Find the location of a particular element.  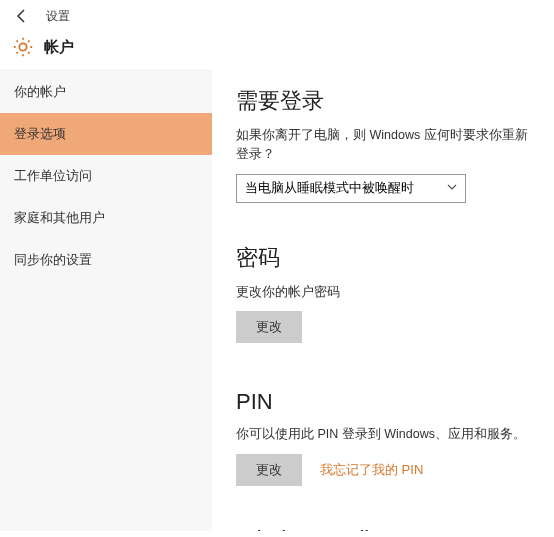

sidebar-item-signin-options: 登录选项 is located at coordinates (106, 134).